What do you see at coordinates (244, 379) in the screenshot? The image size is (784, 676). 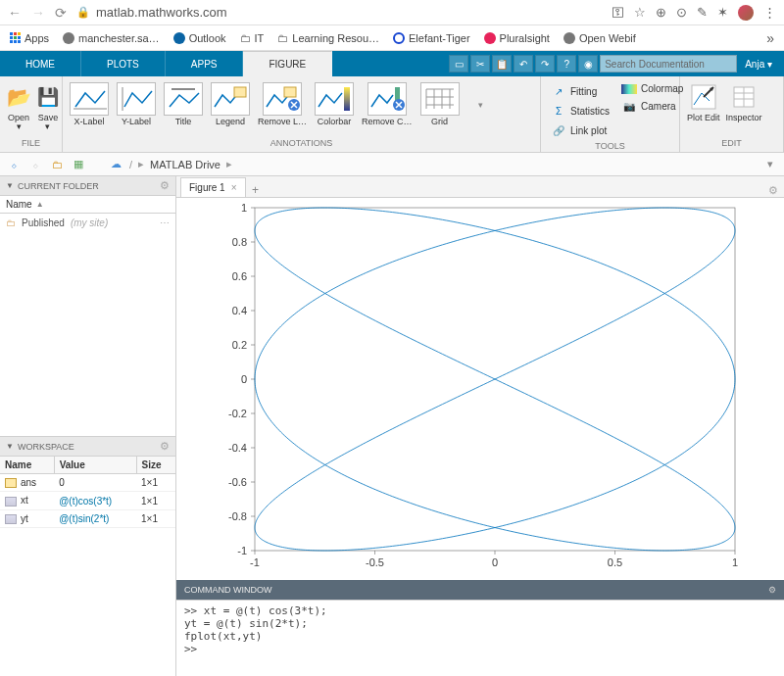 I see `svg-text: 0` at bounding box center [244, 379].